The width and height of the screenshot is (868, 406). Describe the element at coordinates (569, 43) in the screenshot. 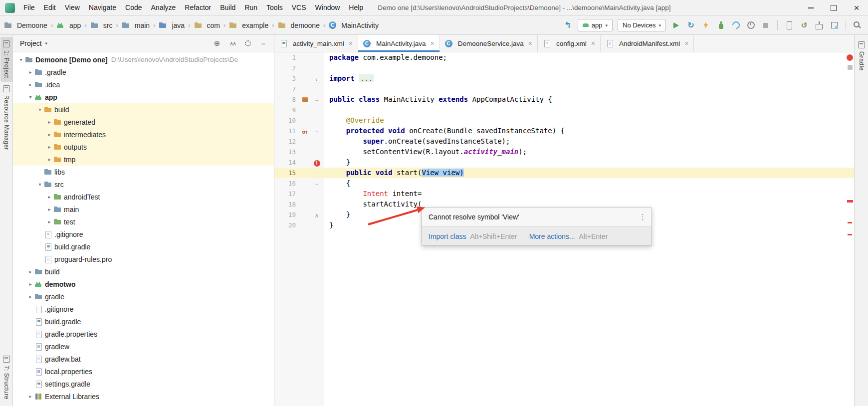

I see `tab-config-xml: config.xml×` at that location.